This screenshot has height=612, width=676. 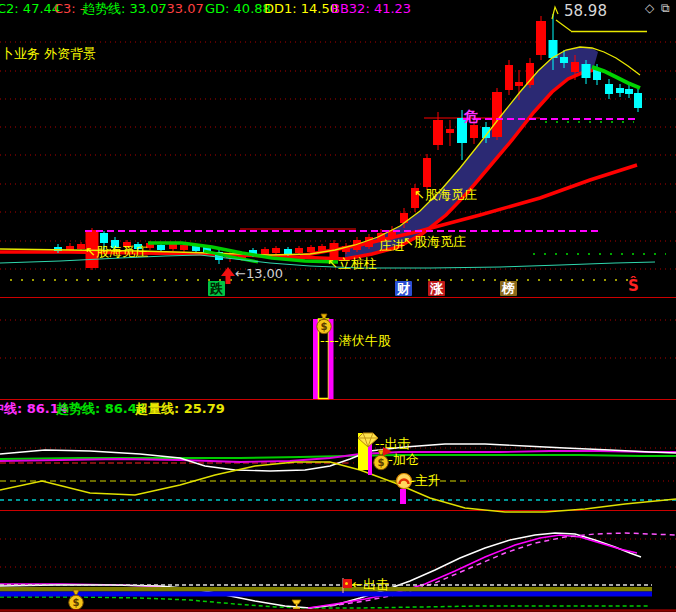 What do you see at coordinates (301, 9) in the screenshot?
I see `header-indicator: DD1: 14.50` at bounding box center [301, 9].